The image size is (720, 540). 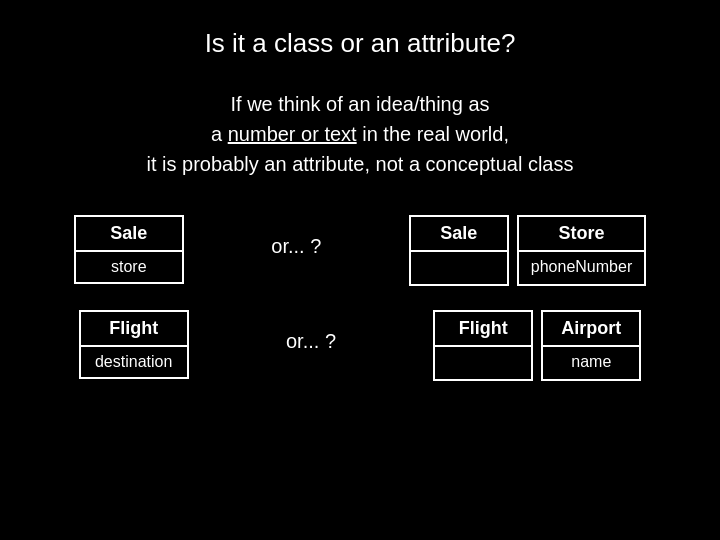 I want to click on diagram-flight-single: Flight destination, so click(x=134, y=344).